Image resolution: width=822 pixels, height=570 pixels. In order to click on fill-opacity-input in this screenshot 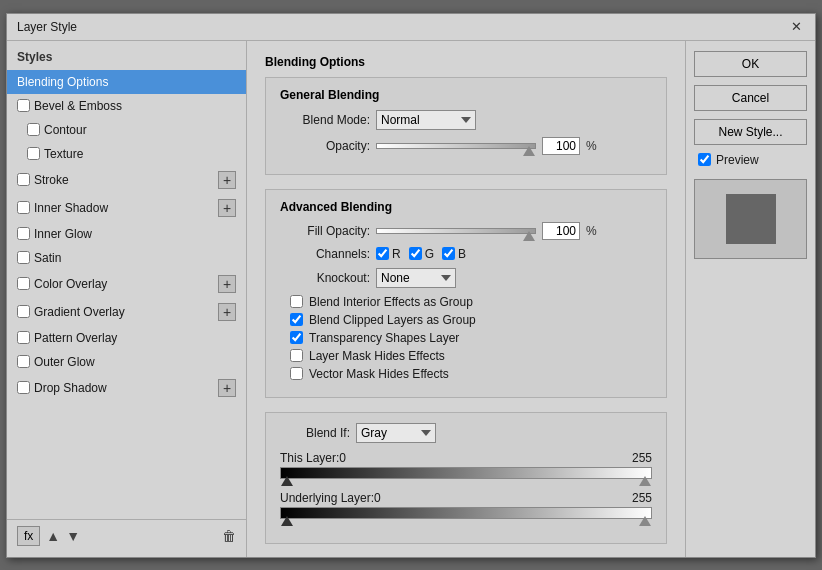, I will do `click(561, 231)`.